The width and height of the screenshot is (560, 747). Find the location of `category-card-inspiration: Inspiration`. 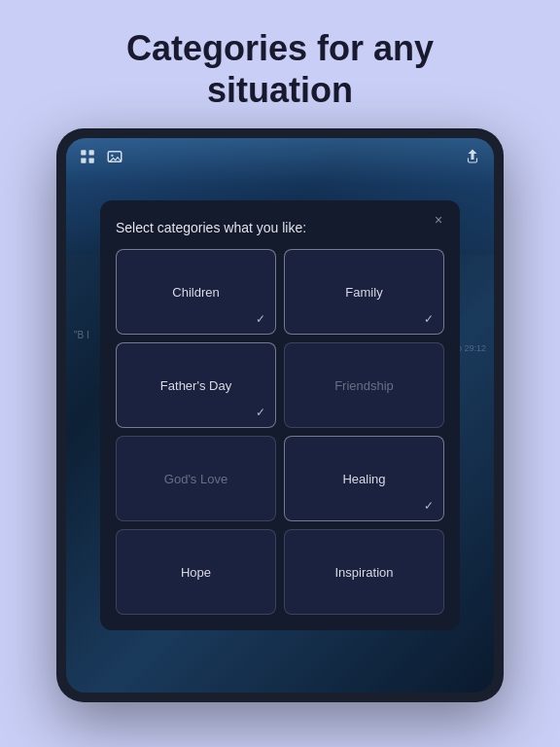

category-card-inspiration: Inspiration is located at coordinates (364, 572).